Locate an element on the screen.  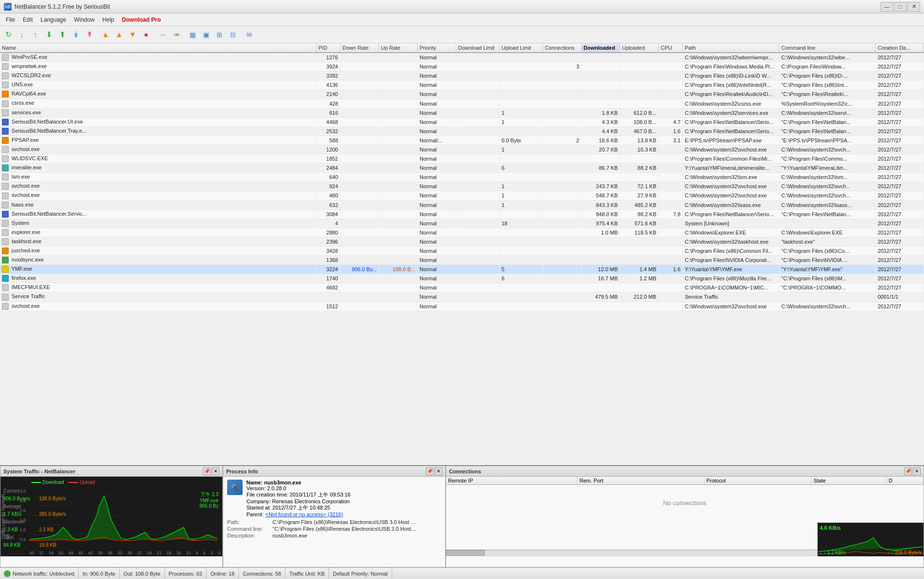
table-row: WZCSLDR2.exe 3392 Normal C:\Program File… is located at coordinates (462, 76).